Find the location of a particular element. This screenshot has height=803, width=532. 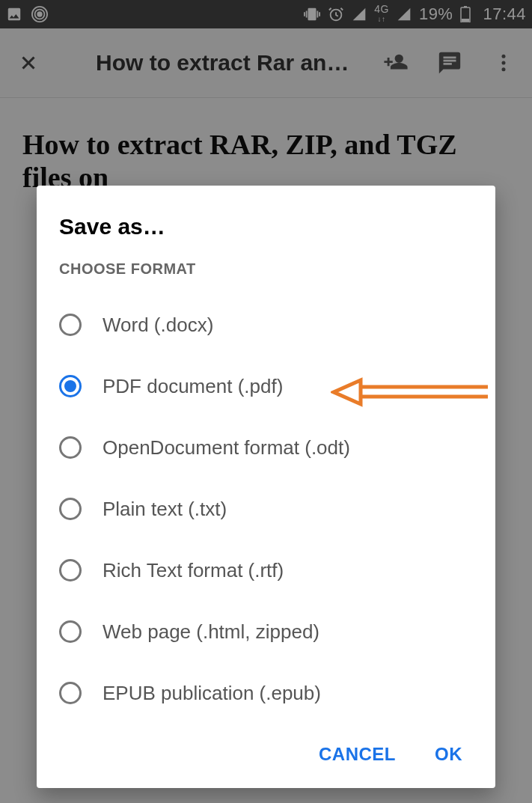

option-odt: OpenDocument format (.odt) is located at coordinates (266, 448).